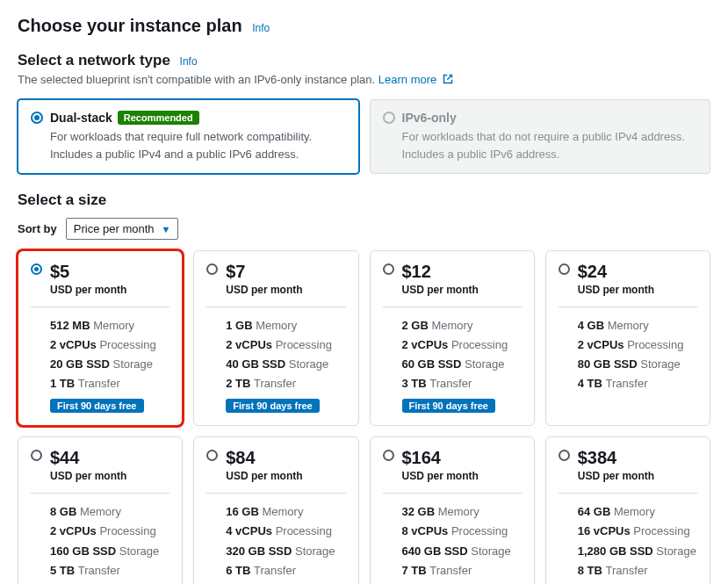 The image size is (728, 584). I want to click on spec-memory: 16 GB Memory, so click(285, 512).